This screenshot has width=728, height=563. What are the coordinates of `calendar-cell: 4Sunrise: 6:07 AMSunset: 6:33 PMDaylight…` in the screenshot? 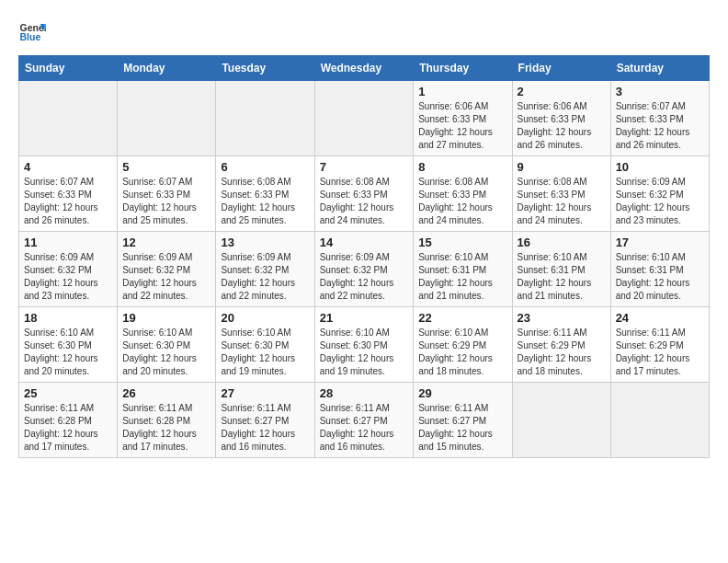 It's located at (68, 194).